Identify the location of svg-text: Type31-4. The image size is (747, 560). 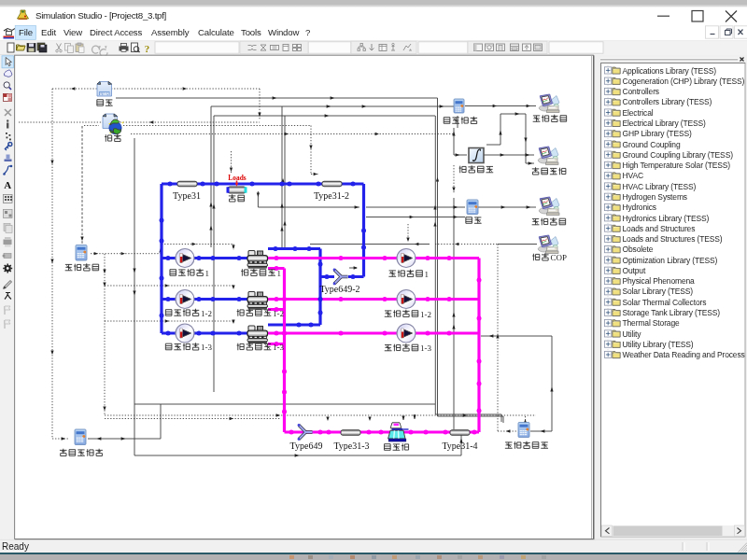
(459, 446).